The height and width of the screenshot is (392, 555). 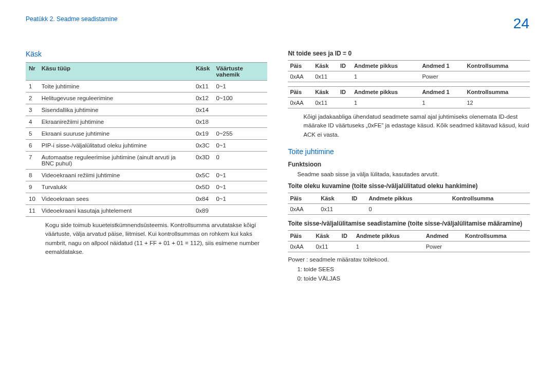 I want to click on breadcrumb: Peatükk 2. Seadme seadistamine, so click(x=72, y=19).